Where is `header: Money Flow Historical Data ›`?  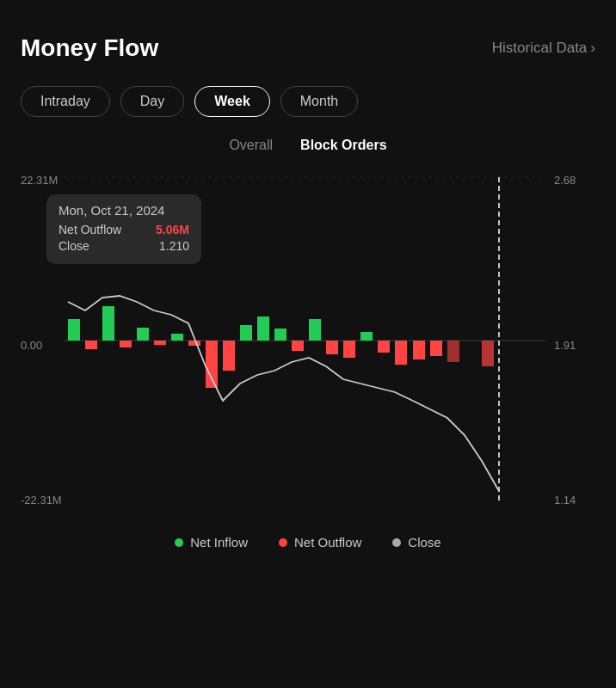 header: Money Flow Historical Data › is located at coordinates (308, 48).